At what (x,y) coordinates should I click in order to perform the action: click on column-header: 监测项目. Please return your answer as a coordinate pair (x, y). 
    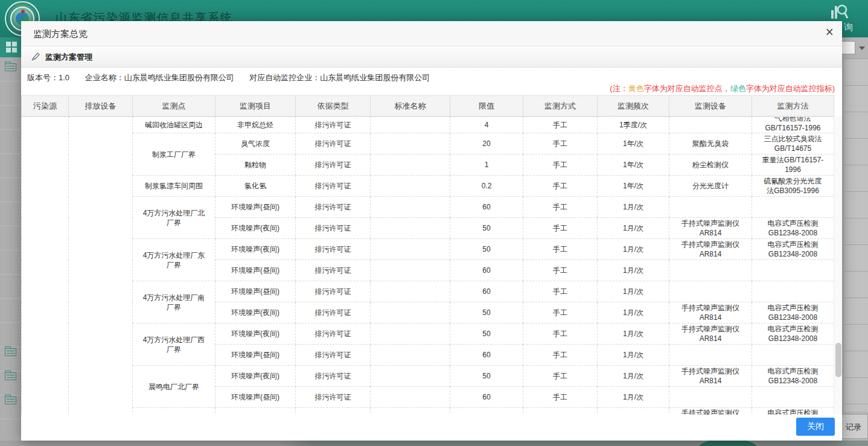
    Looking at the image, I should click on (256, 106).